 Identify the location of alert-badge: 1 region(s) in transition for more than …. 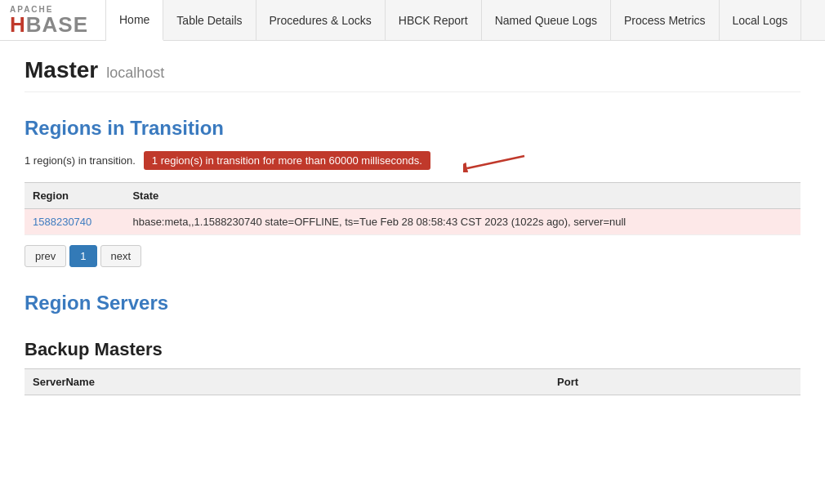
(288, 160).